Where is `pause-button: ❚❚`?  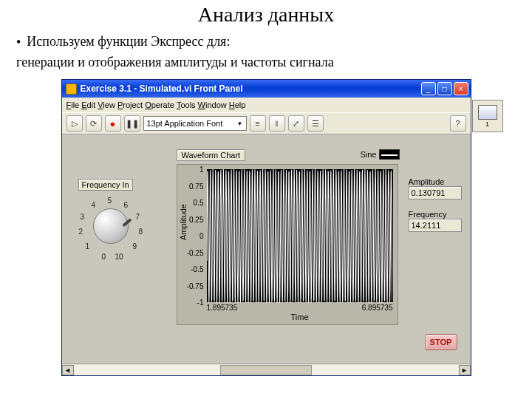
pause-button: ❚❚ is located at coordinates (132, 123).